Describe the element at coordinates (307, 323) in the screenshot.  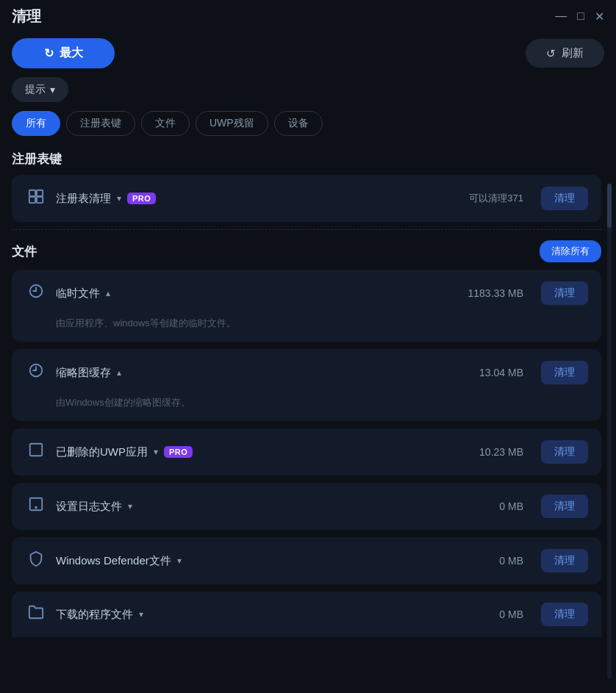
I see `temp-files-desc: 由应用程序、windows等创建的临时文件。` at that location.